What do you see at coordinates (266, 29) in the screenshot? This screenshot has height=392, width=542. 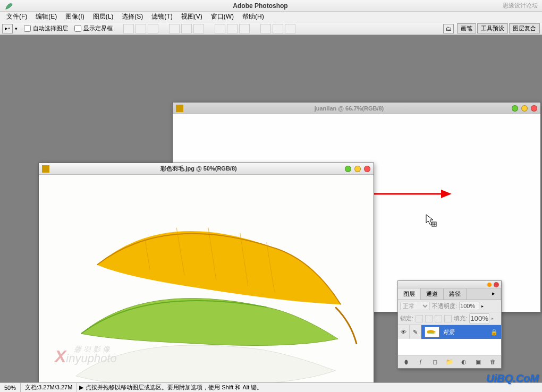 I see `dist-left-icon` at bounding box center [266, 29].